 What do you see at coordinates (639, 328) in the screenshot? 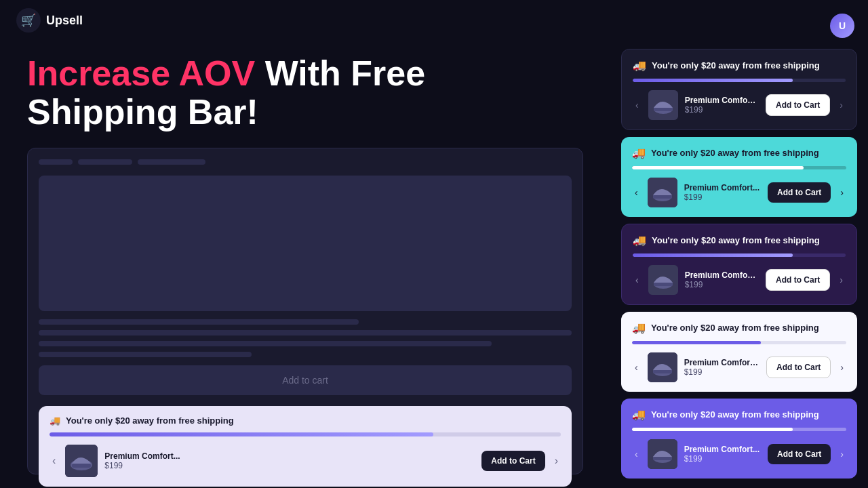
I see `card-truck-emoji-white: 🚚` at bounding box center [639, 328].